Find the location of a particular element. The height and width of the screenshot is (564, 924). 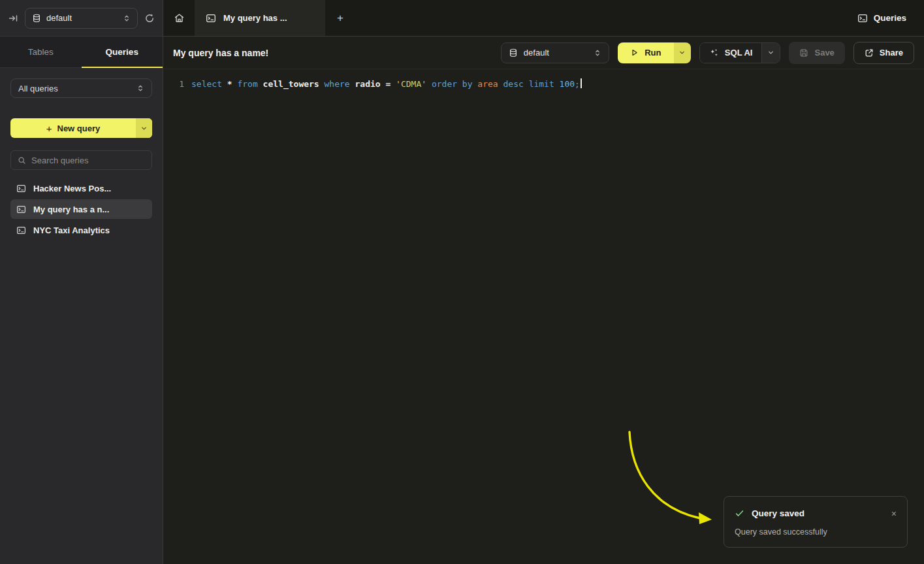

search-icon is located at coordinates (22, 161).